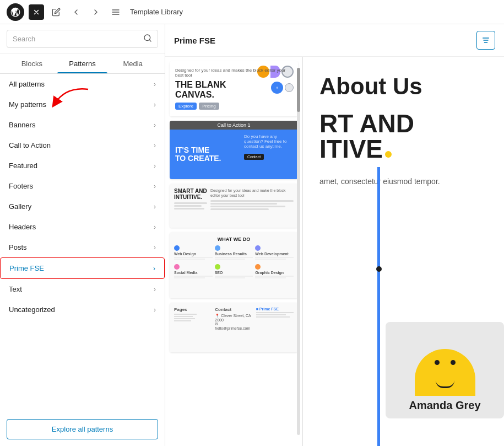  Describe the element at coordinates (234, 150) in the screenshot. I see `template-card-cta1: Call to Action 1 IT'S TIMETO CREATE. Do …` at that location.